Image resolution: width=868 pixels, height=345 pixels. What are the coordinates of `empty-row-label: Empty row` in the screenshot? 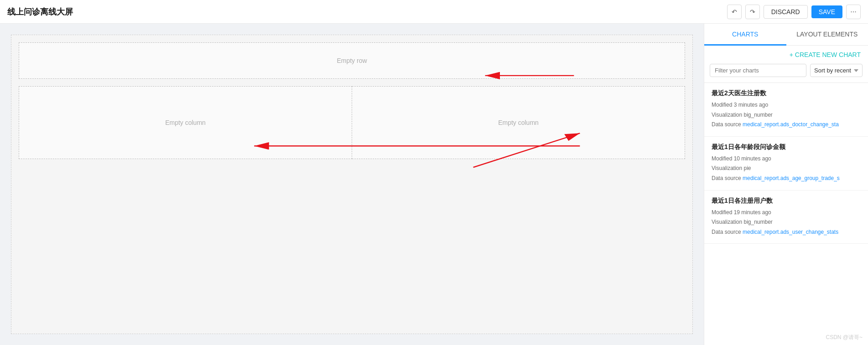 It's located at (352, 61).